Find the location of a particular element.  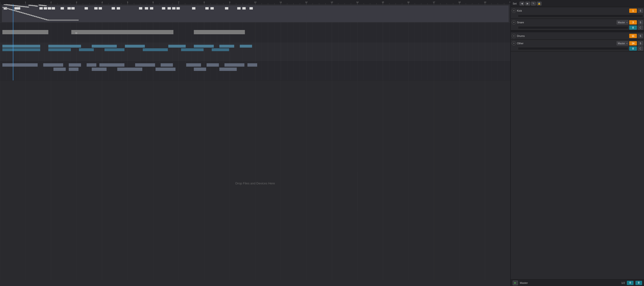

snare-track-icon: ≡ is located at coordinates (514, 22).